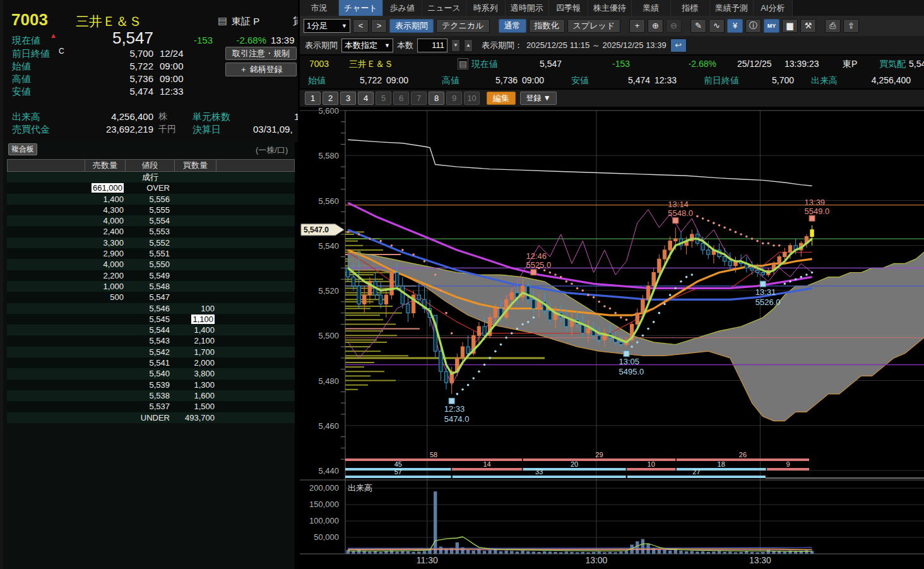 This screenshot has height=569, width=924. Describe the element at coordinates (151, 291) in the screenshot. I see `order-book: 売数量 値段 買数量 成行661,000OVER1,4005,5564,3005…` at that location.